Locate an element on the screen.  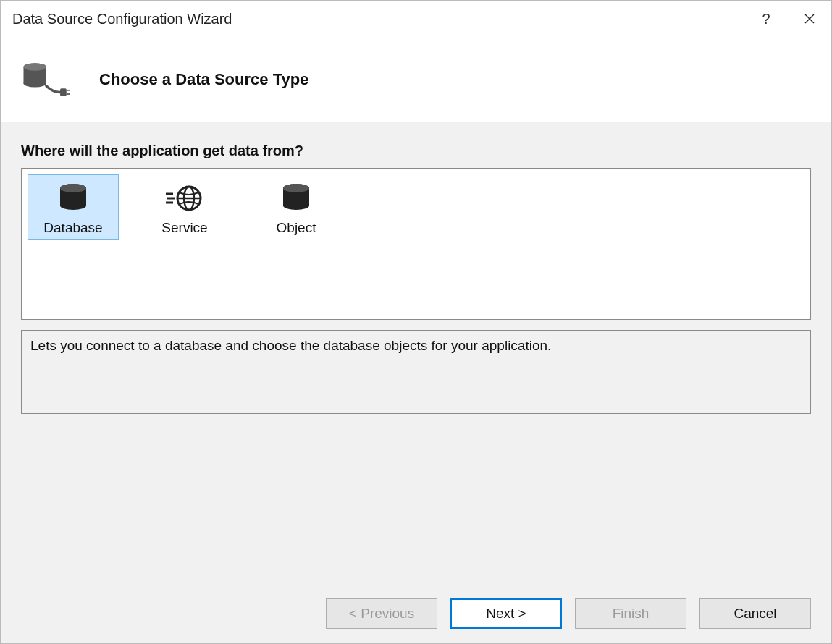
database-icon is located at coordinates (73, 199).